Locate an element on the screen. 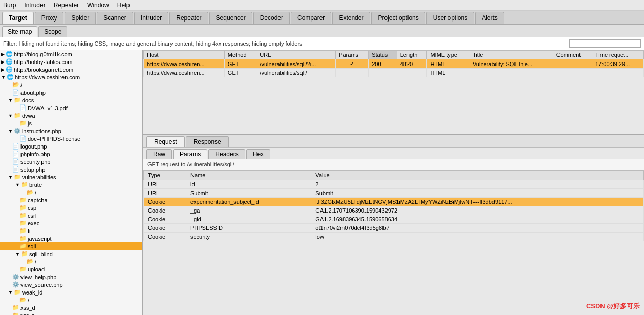  tab-scanner: Scanner is located at coordinates (115, 17).